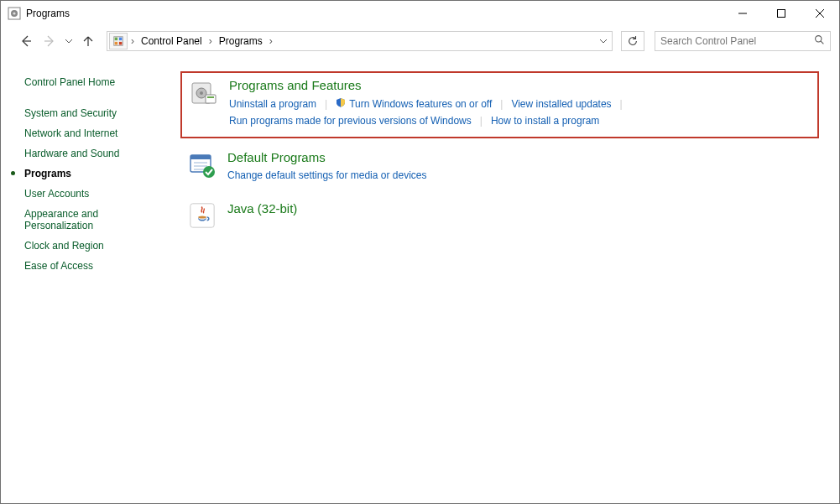 The height and width of the screenshot is (504, 840). I want to click on up-button, so click(88, 41).